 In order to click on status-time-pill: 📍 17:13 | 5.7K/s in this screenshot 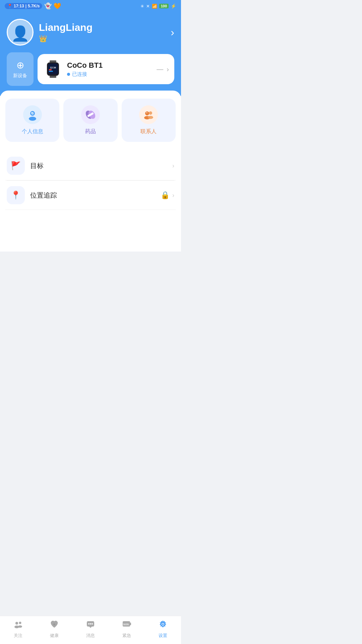, I will do `click(23, 6)`.